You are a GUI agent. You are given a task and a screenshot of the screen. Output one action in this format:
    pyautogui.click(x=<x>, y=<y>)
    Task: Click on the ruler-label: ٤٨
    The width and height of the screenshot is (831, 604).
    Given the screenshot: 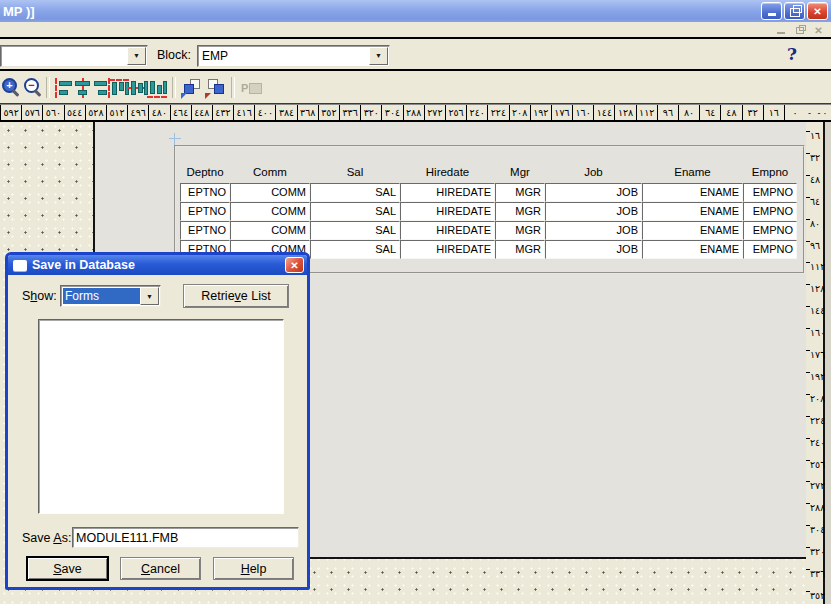 What is the action you would take?
    pyautogui.click(x=730, y=112)
    